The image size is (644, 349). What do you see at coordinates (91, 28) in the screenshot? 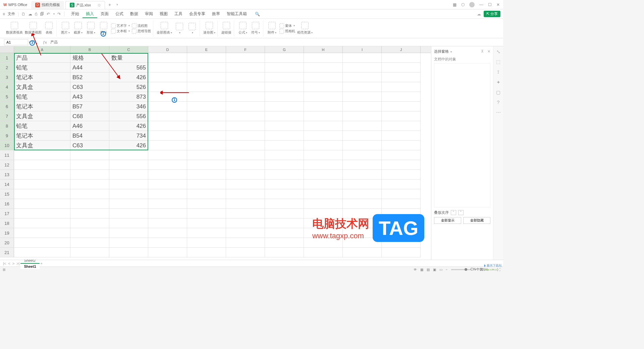
I see `shapes-button: 形状▾` at bounding box center [91, 28].